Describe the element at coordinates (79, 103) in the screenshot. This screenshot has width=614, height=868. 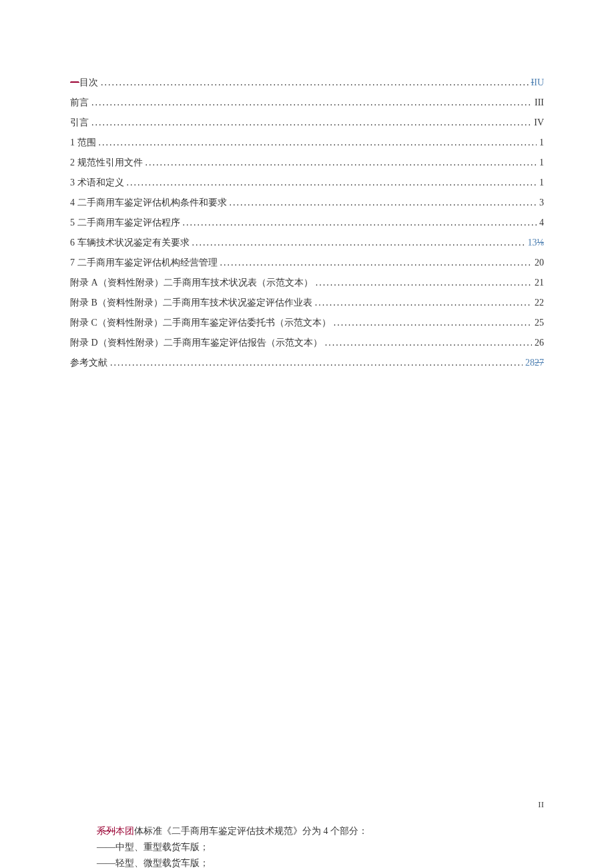
I see `toc-label: 前言` at that location.